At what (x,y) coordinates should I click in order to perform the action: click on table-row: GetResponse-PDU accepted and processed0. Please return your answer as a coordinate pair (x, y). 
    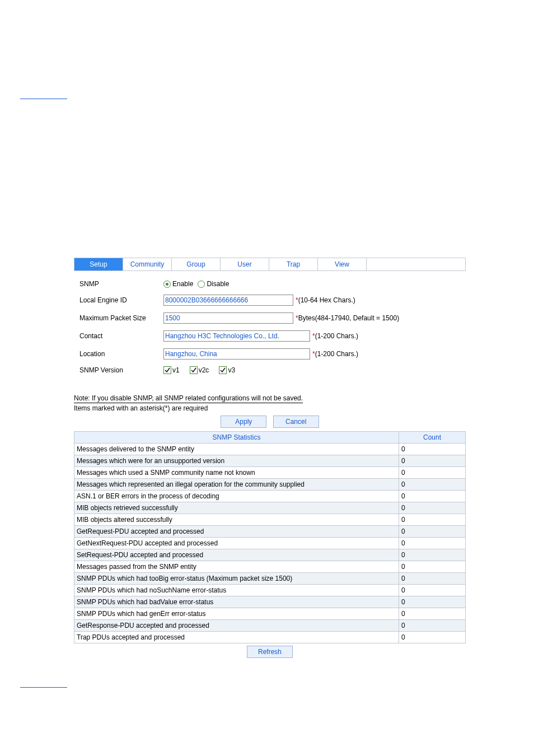
    Looking at the image, I should click on (270, 626).